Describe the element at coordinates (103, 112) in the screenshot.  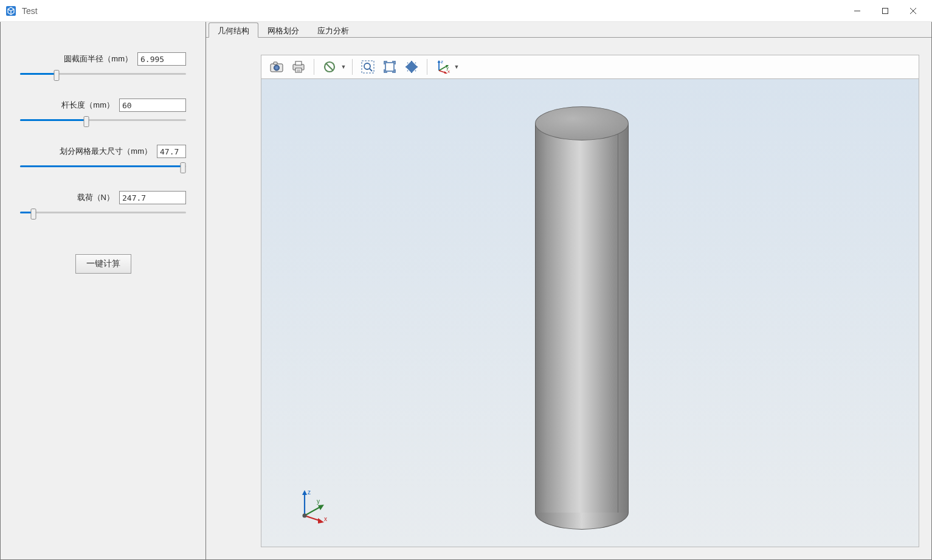
I see `param-length: 杆长度（mm）` at that location.